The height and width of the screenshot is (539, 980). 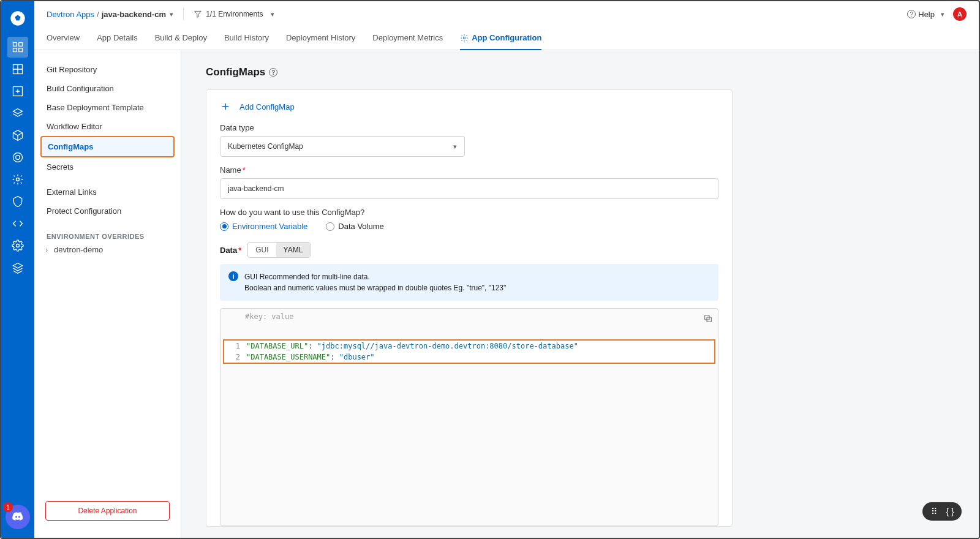 What do you see at coordinates (108, 167) in the screenshot?
I see `sidebar-secrets: Secrets` at bounding box center [108, 167].